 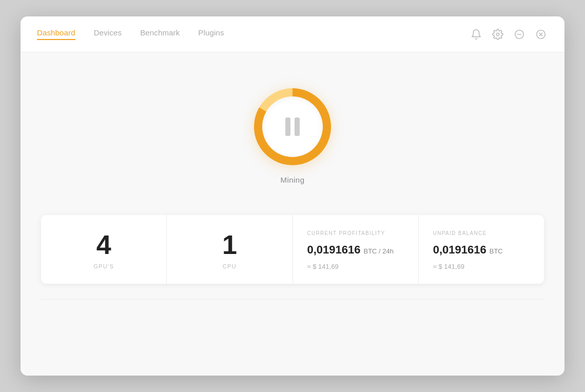 I want to click on profitability-value: 0,0191616, so click(x=334, y=250).